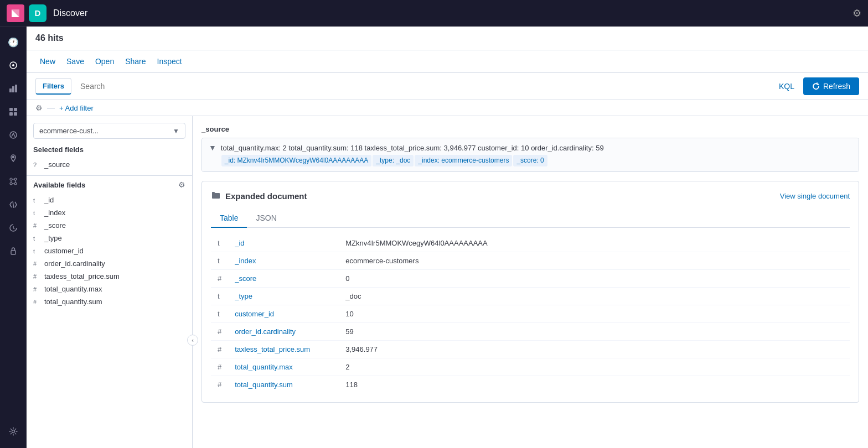  What do you see at coordinates (110, 277) in the screenshot?
I see `available-field-item: #taxless_total_price.sum` at bounding box center [110, 277].